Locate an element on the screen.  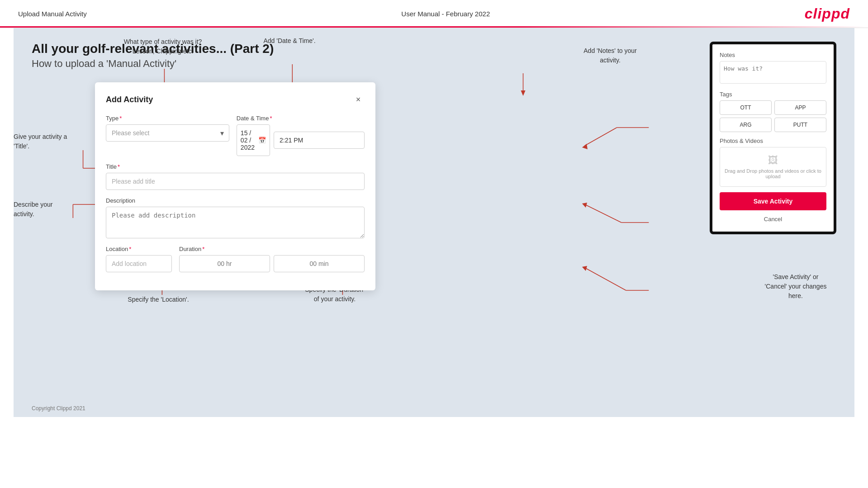
notes-label: Notes is located at coordinates (773, 55).